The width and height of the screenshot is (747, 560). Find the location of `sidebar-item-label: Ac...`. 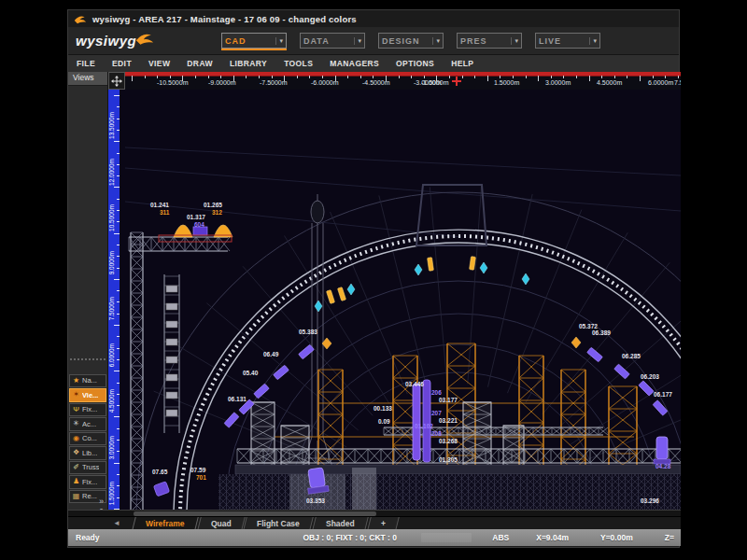

sidebar-item-label: Ac... is located at coordinates (90, 424).